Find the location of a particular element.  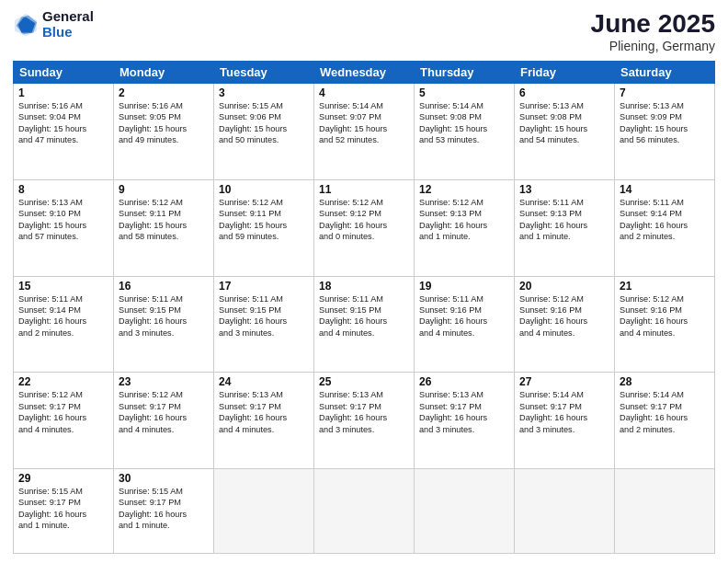

table-row: 10Sunrise: 5:12 AM Sunset: 9:11 PM Dayli… is located at coordinates (265, 228).